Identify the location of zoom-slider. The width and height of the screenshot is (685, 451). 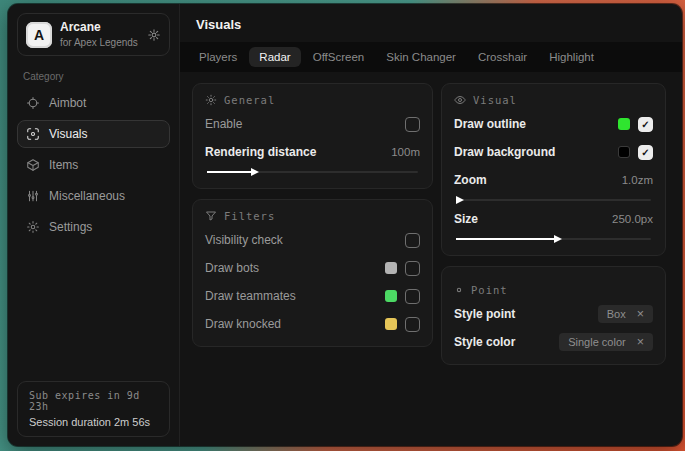
(554, 200).